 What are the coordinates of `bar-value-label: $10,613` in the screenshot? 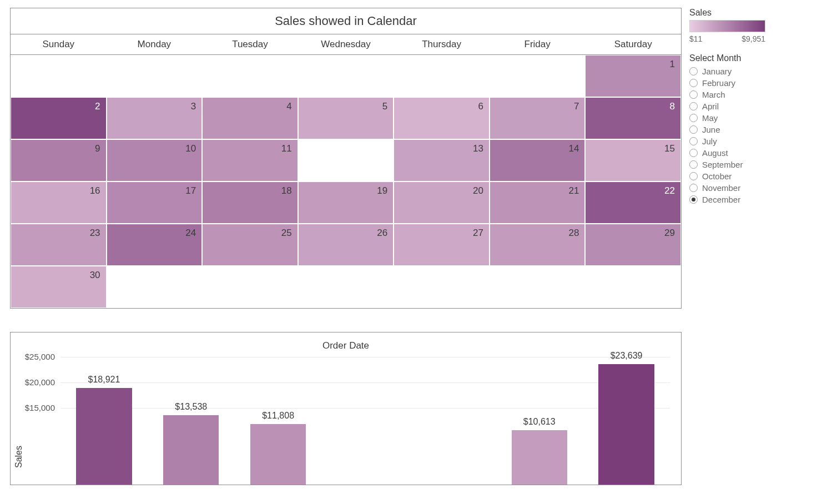 It's located at (539, 422).